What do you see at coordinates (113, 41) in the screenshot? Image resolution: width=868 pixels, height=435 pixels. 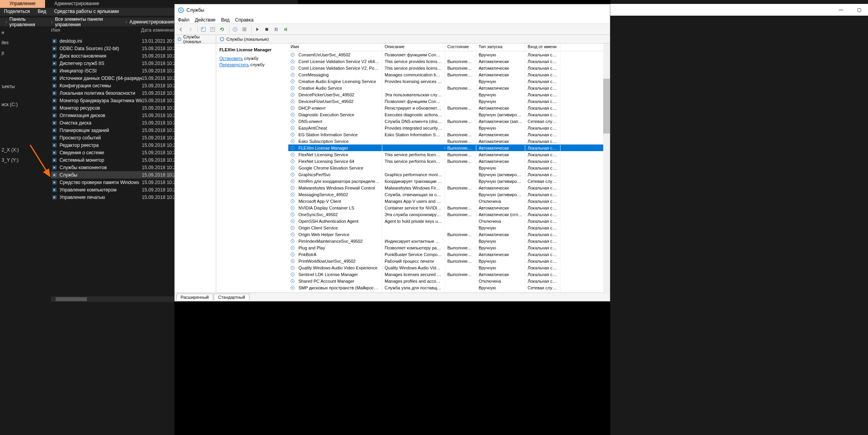 I see `file-row: desktop.ini13.01.2021 20:35` at bounding box center [113, 41].